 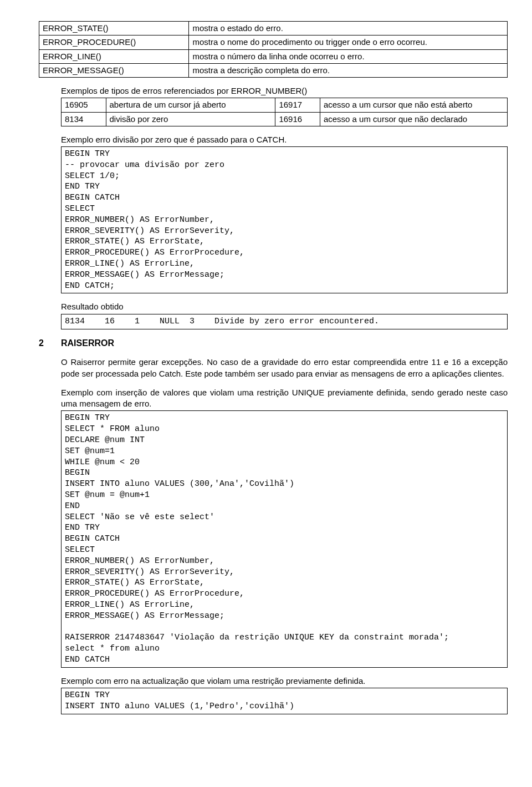 I want to click on examples-title: Exemplos de tipos de erros referenciados…, so click(x=284, y=91).